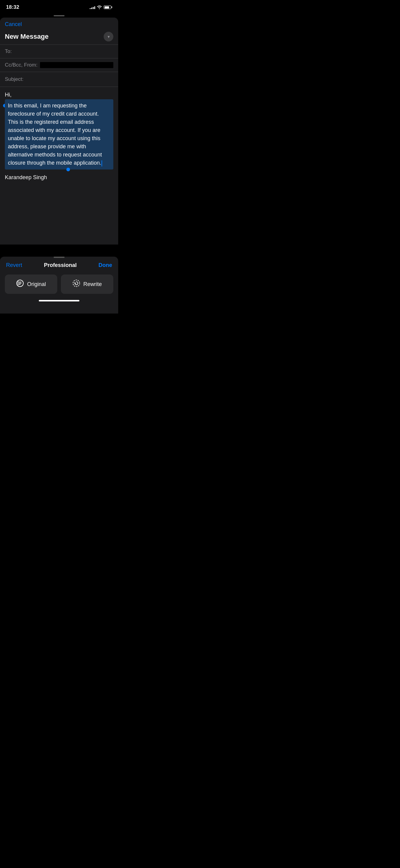 The image size is (400, 868). I want to click on cc-bcc-field-row: Cc/Bcc, From:, so click(59, 65).